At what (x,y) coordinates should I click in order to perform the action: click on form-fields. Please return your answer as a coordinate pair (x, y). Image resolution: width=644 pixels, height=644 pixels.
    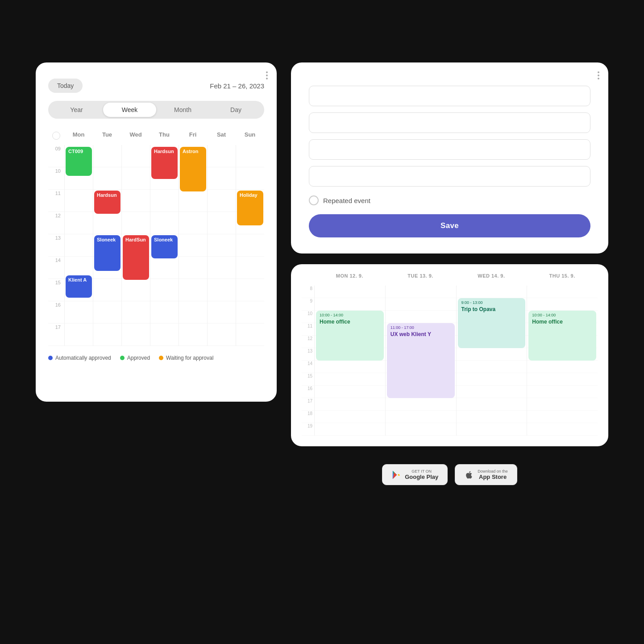
    Looking at the image, I should click on (450, 136).